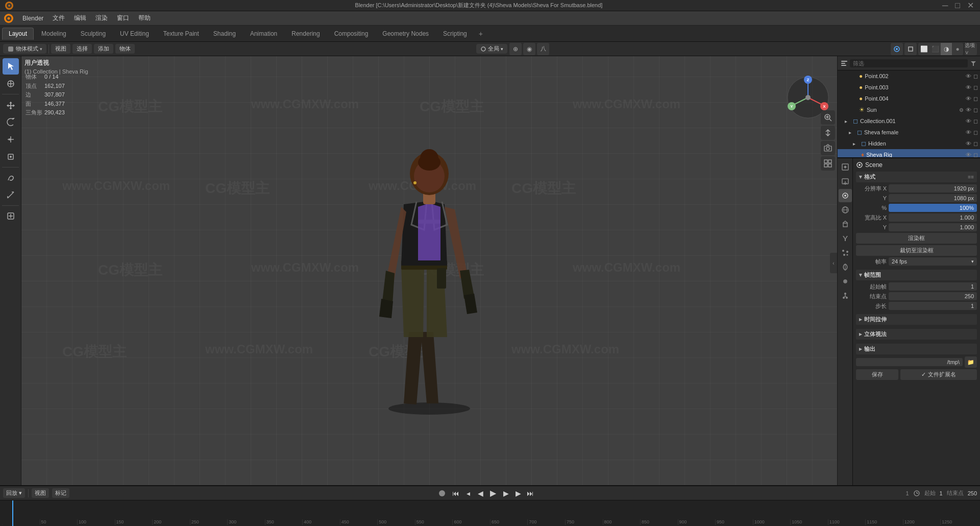 The image size is (980, 526). Describe the element at coordinates (933, 296) in the screenshot. I see `end-frame-value: 250` at that location.